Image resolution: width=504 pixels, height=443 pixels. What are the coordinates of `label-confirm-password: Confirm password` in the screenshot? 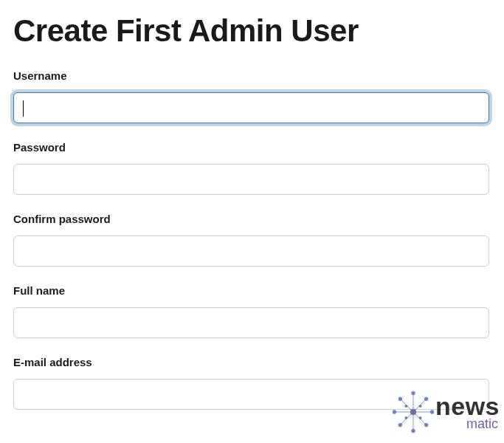 It's located at (252, 219).